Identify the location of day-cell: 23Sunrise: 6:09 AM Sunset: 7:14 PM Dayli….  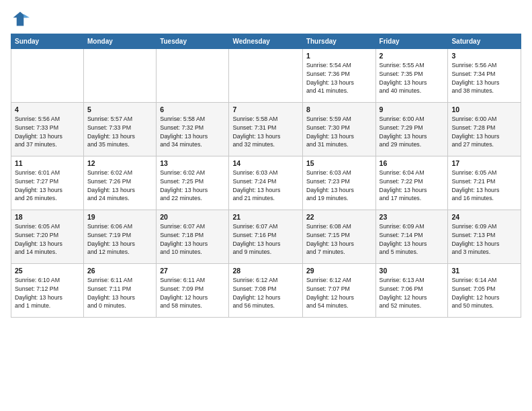
(412, 237).